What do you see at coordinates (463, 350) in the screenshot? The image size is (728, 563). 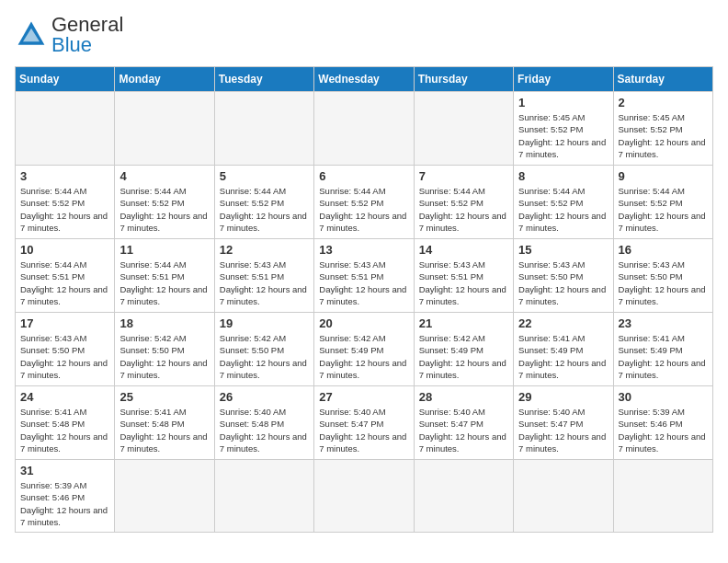 I see `calendar-cell: 21Sunrise: 5:42 AM Sunset: 5:49 PM Dayli…` at bounding box center [463, 350].